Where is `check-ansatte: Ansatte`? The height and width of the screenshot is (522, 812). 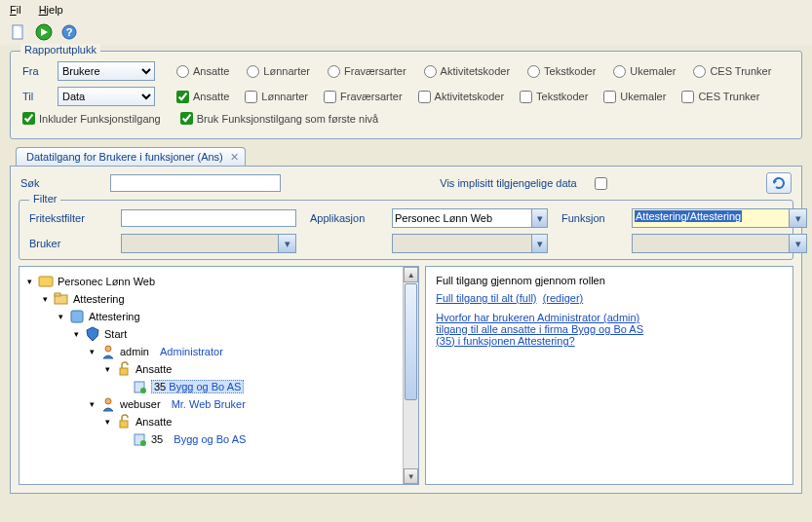 check-ansatte: Ansatte is located at coordinates (203, 97).